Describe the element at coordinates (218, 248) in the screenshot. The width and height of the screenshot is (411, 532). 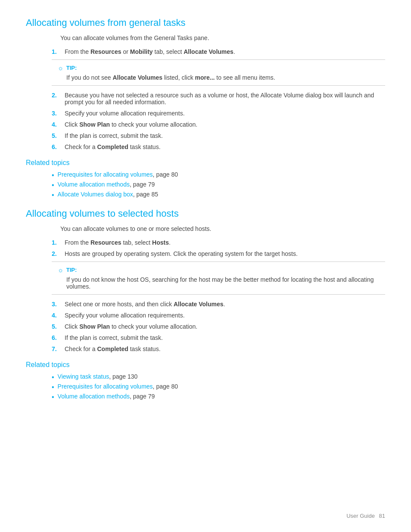
I see `section2-steps-pre-tip: 1. From the Resources tab, select Hosts.…` at that location.